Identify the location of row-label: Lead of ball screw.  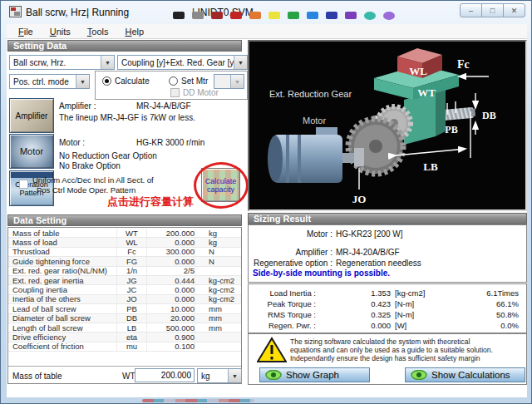
(63, 309).